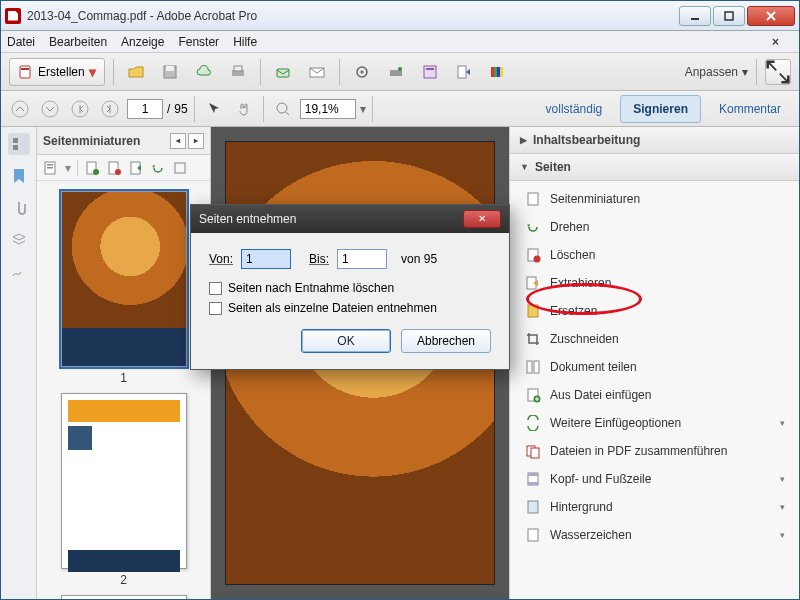 The height and width of the screenshot is (600, 800). What do you see at coordinates (350, 308) in the screenshot?
I see `separate-files-checkbox: Seiten als einzelne Dateien entnehmen` at bounding box center [350, 308].